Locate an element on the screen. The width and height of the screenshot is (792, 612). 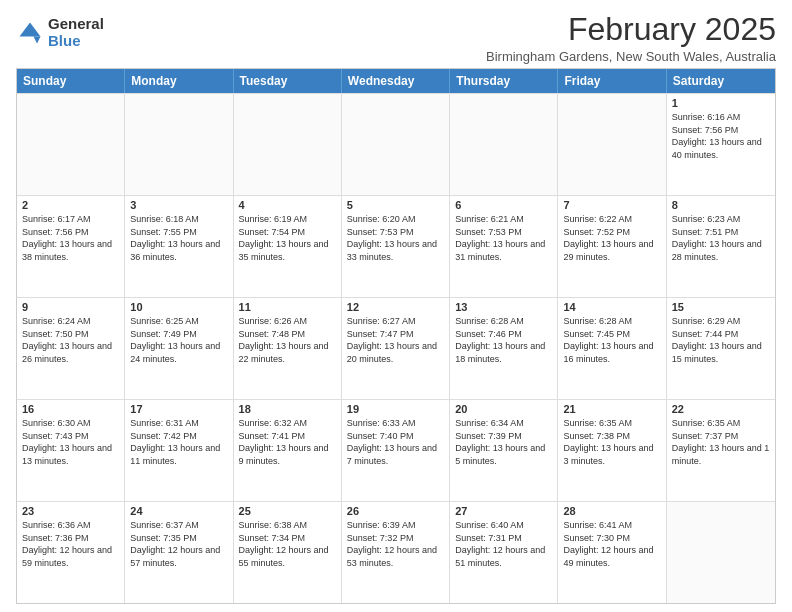
cell-text: Sunrise: 6:29 AM Sunset: 7:44 PM Dayligh… is located at coordinates (721, 340).